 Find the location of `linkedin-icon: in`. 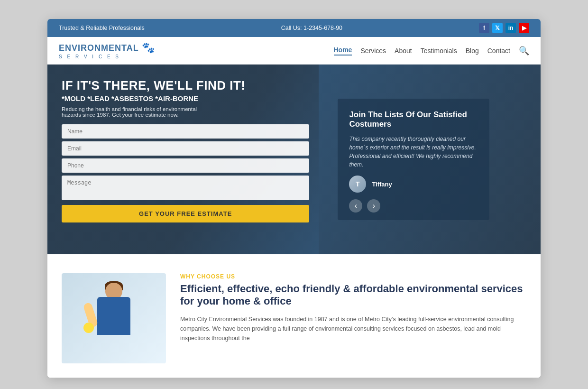

linkedin-icon: in is located at coordinates (511, 28).